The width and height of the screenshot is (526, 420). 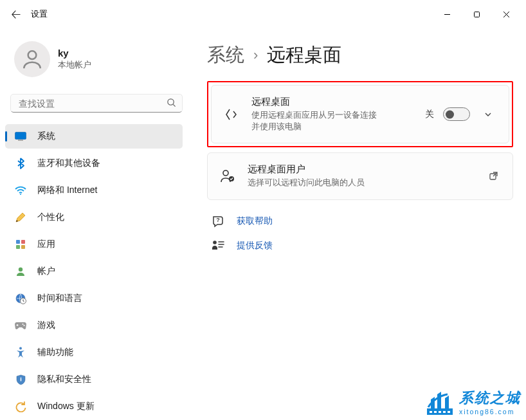 I want to click on search-box, so click(x=96, y=103).